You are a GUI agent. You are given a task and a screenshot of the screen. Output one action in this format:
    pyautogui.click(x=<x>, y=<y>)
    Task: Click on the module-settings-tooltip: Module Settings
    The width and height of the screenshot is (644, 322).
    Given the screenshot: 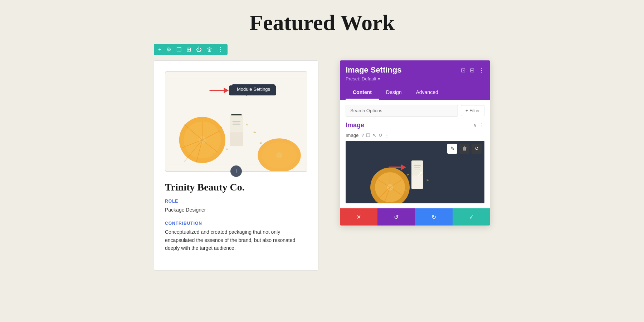 What is the action you would take?
    pyautogui.click(x=253, y=89)
    